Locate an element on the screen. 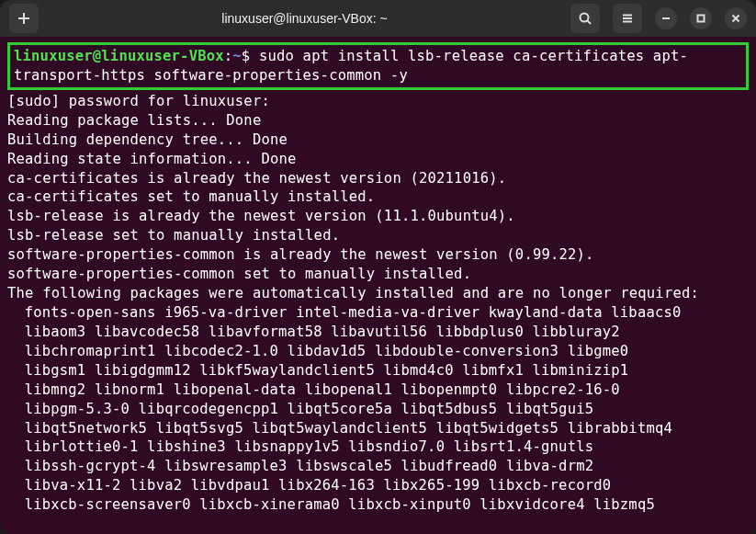  output-line: lsb-release is already the newest versio… is located at coordinates (378, 217).